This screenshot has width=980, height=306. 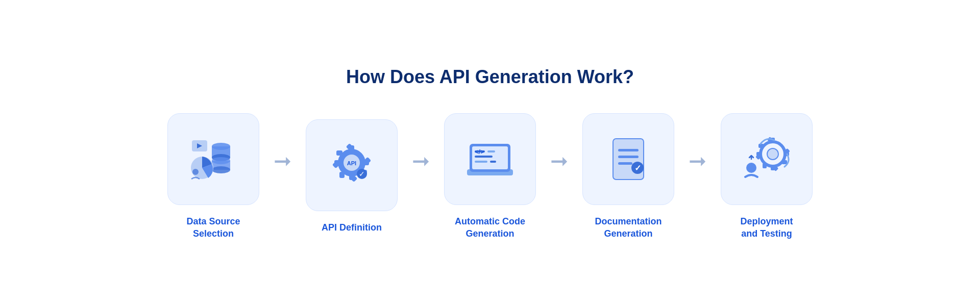 What do you see at coordinates (352, 176) in the screenshot?
I see `step-api-definition: API ✓ API Definition` at bounding box center [352, 176].